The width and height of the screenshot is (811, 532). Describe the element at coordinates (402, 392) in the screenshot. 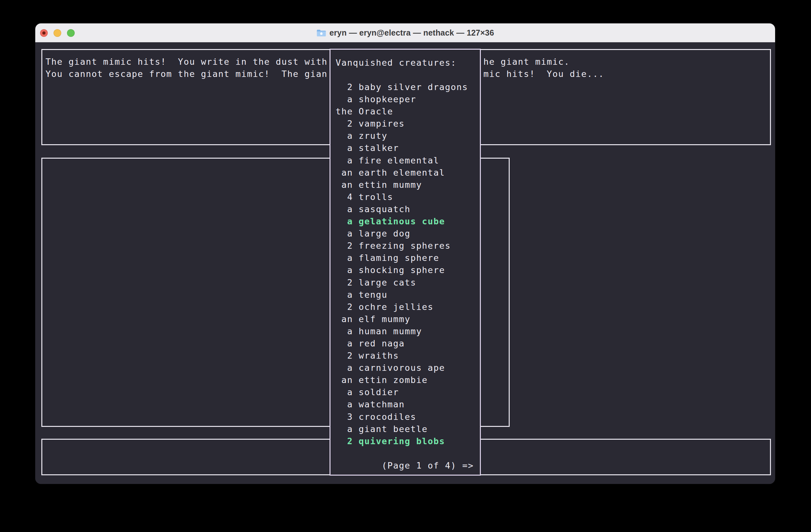

I see `vanquished-entry: a soldier` at that location.